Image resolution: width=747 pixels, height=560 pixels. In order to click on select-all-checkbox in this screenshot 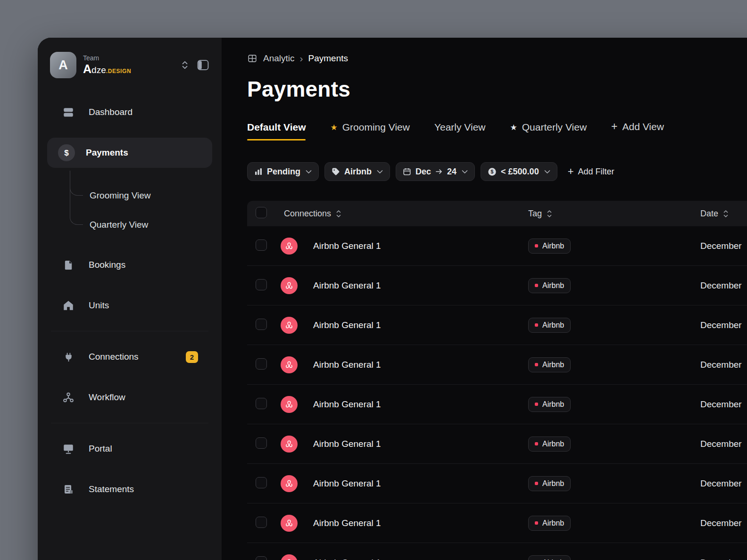, I will do `click(261, 213)`.